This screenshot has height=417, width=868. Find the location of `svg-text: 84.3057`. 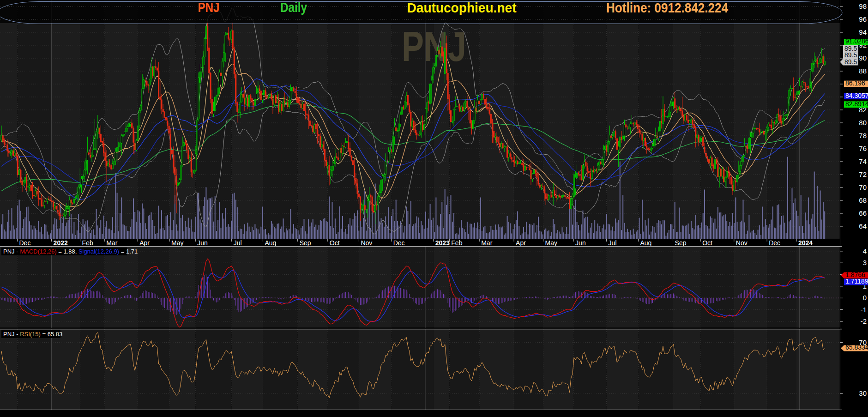

svg-text: 84.3057 is located at coordinates (857, 96).